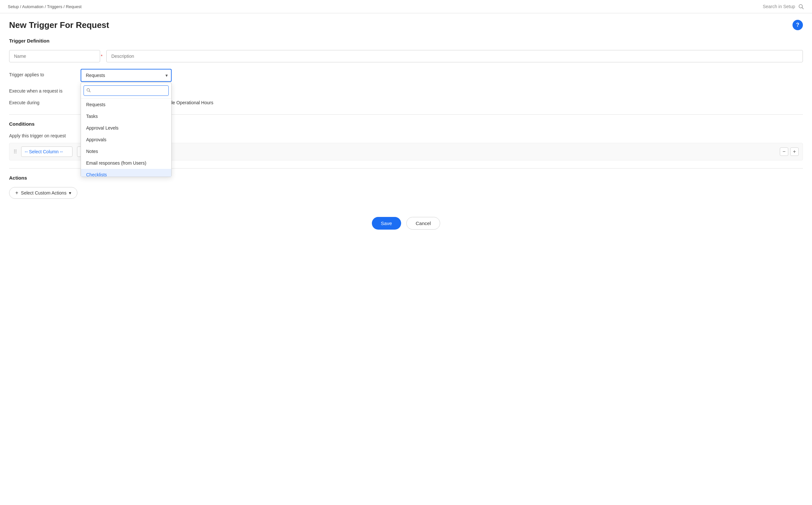 The width and height of the screenshot is (812, 505). I want to click on required-star: *, so click(102, 56).